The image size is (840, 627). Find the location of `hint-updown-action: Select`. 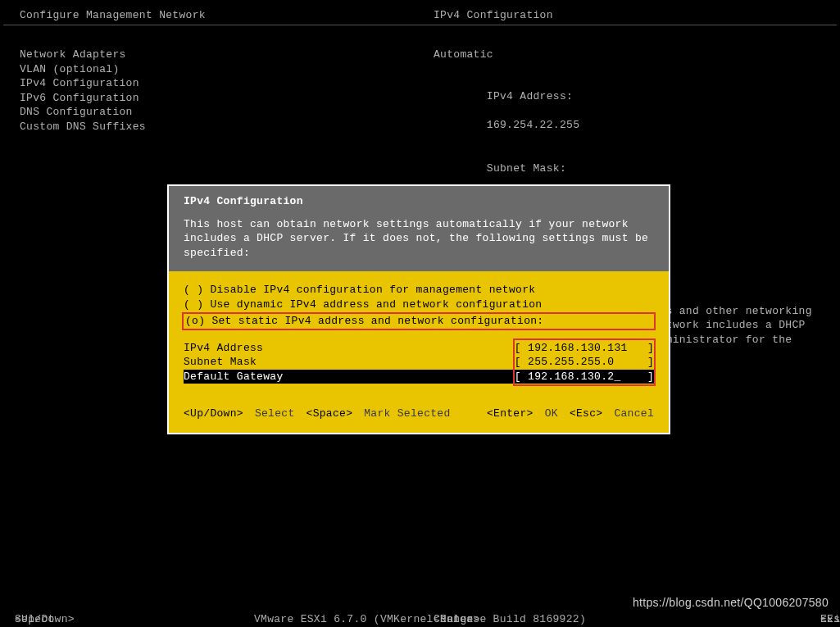

hint-updown-action: Select is located at coordinates (275, 414).